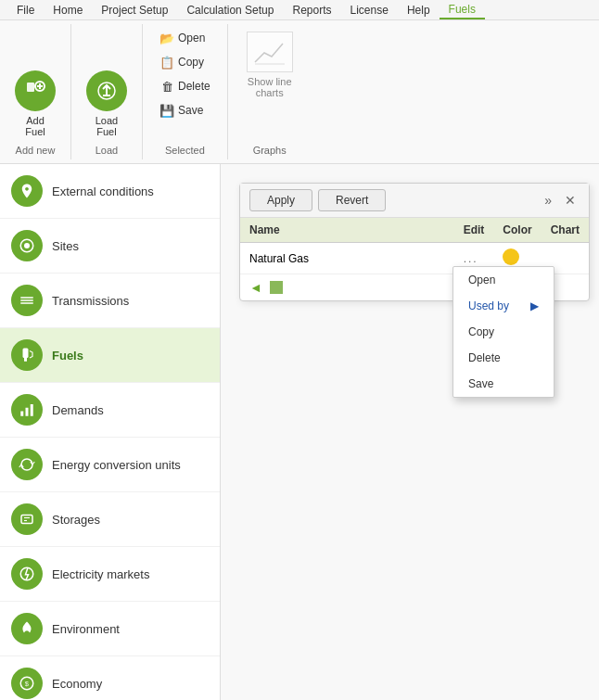 The height and width of the screenshot is (700, 599). I want to click on context-delete-label: Delete, so click(484, 358).